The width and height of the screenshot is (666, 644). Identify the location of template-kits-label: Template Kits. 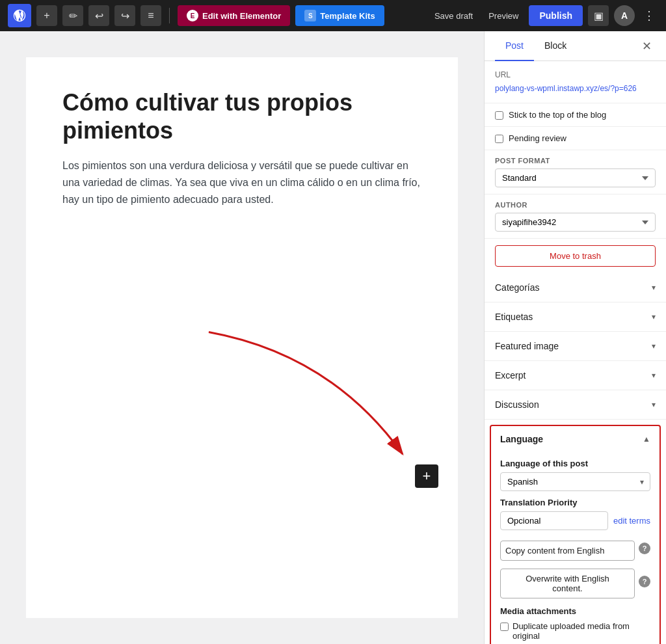
(347, 16).